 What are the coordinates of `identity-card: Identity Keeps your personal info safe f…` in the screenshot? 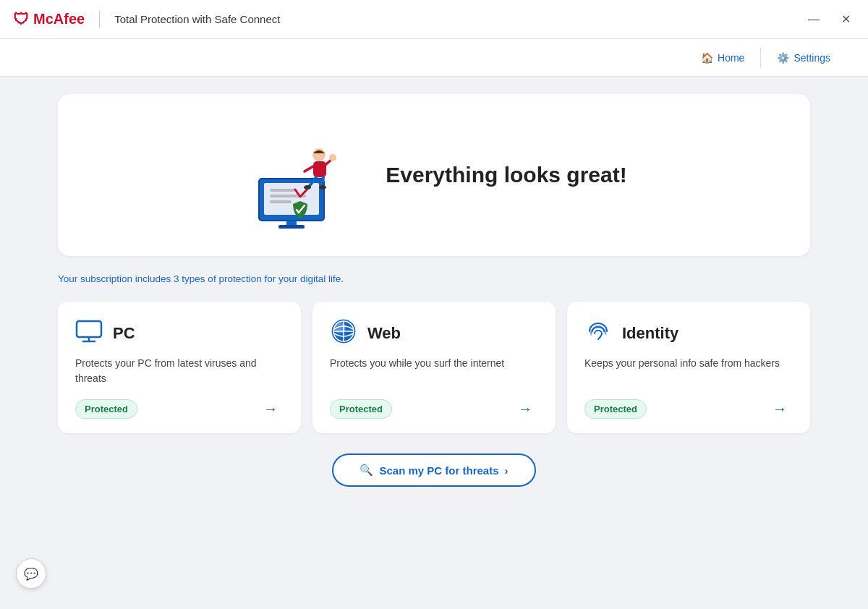 It's located at (689, 367).